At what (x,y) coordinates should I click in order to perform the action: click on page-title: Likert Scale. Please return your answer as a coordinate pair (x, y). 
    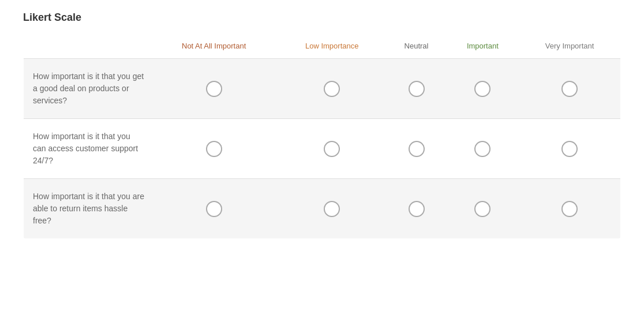
    Looking at the image, I should click on (322, 17).